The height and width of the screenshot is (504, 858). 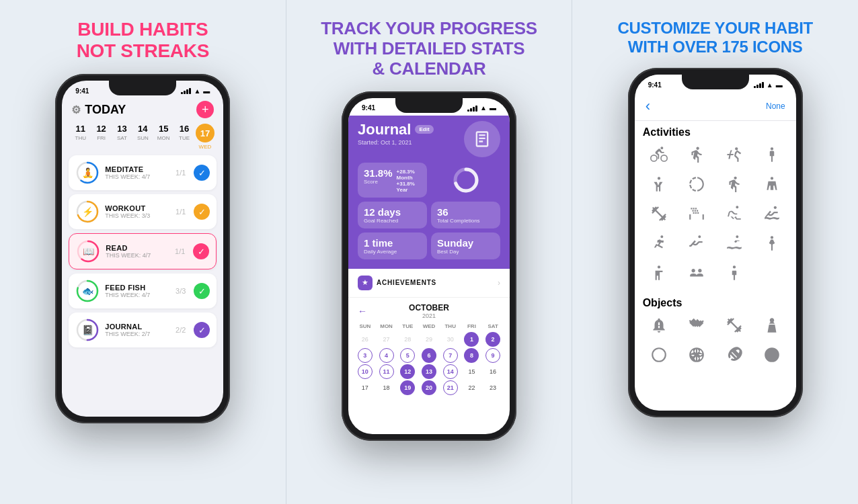 What do you see at coordinates (362, 311) in the screenshot?
I see `calendar-back-arrow: ←` at bounding box center [362, 311].